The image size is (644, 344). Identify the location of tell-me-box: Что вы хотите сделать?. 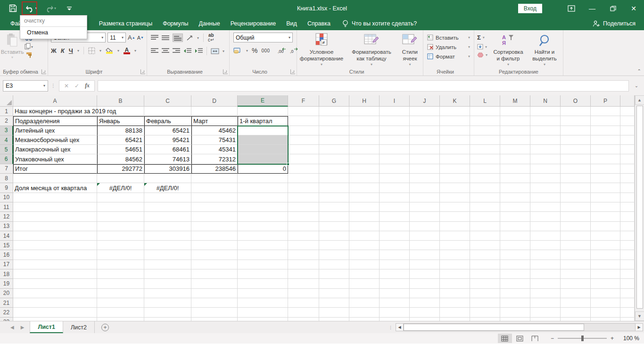
(380, 24).